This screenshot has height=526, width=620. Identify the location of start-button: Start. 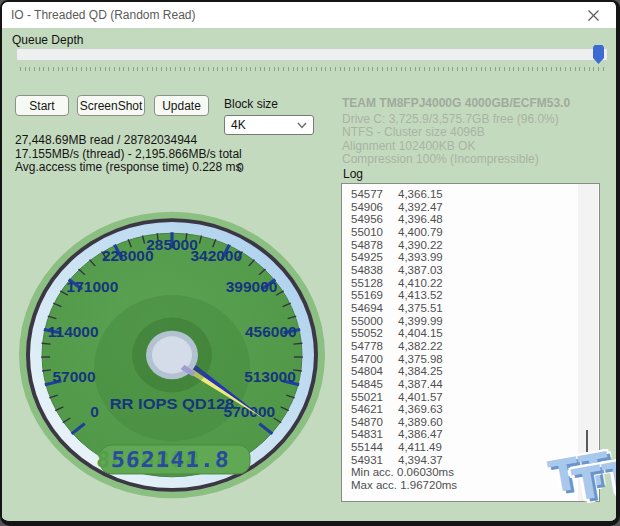
(42, 106).